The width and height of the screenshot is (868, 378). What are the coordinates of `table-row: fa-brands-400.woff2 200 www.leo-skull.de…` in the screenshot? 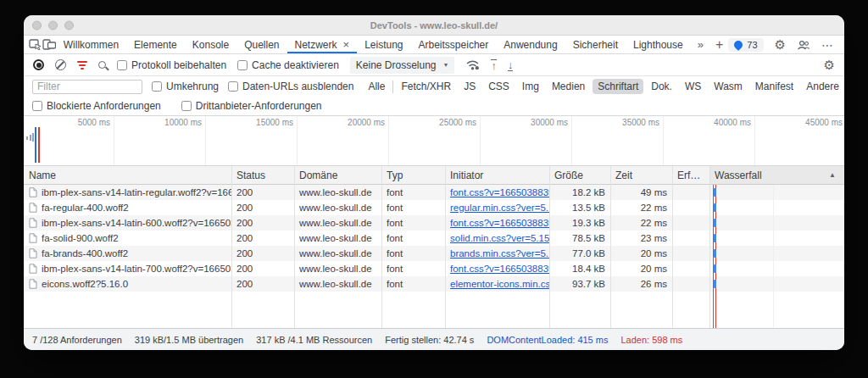 It's located at (434, 253).